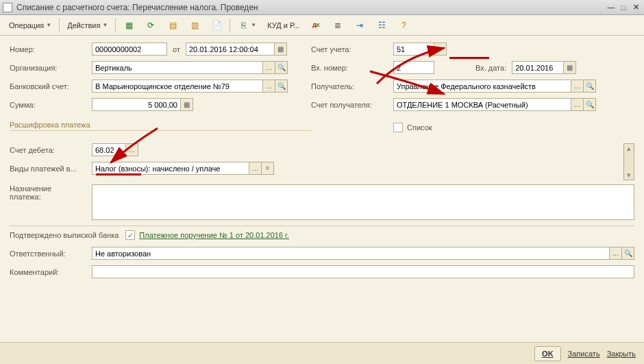 Image resolution: width=644 pixels, height=364 pixels. I want to click on responsible-select-icon: …, so click(616, 254).